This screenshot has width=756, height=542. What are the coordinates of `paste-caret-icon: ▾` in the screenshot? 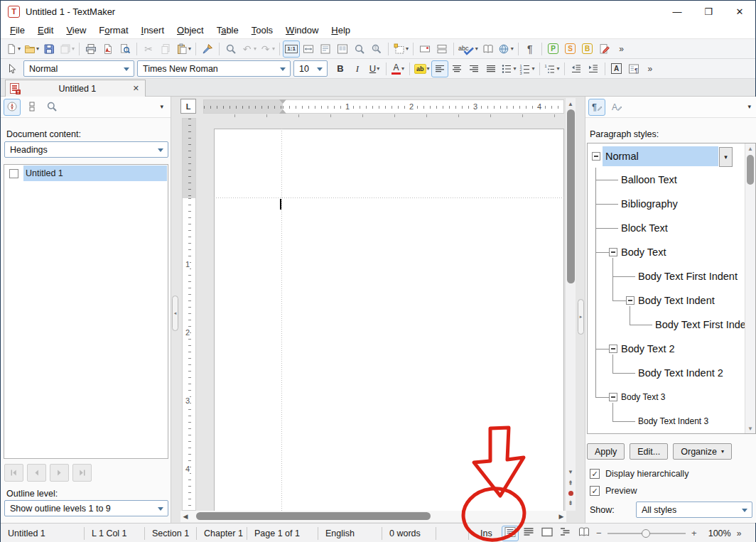 It's located at (190, 48).